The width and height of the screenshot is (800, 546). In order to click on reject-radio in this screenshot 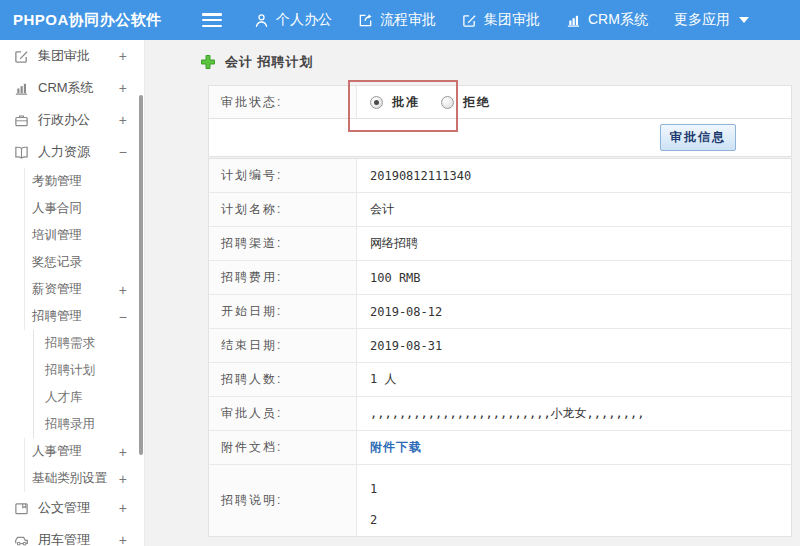, I will do `click(448, 102)`.